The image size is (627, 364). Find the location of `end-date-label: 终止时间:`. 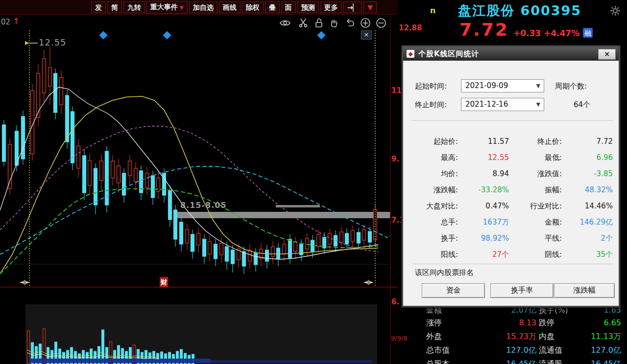

end-date-label: 终止时间: is located at coordinates (431, 105).